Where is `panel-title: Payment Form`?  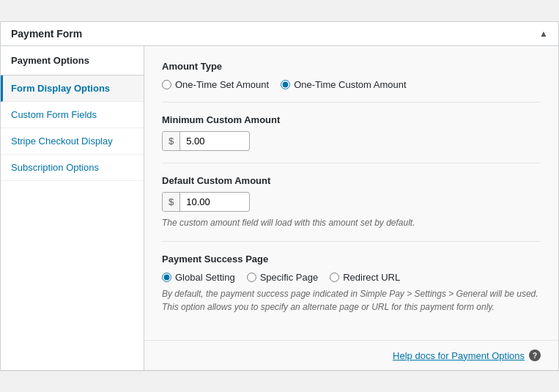
panel-title: Payment Form is located at coordinates (47, 34).